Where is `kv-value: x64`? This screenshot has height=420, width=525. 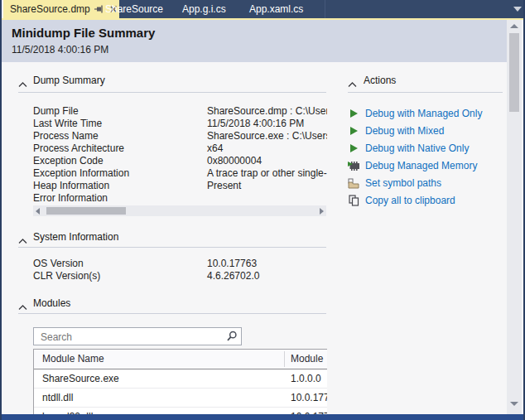 kv-value: x64 is located at coordinates (215, 149).